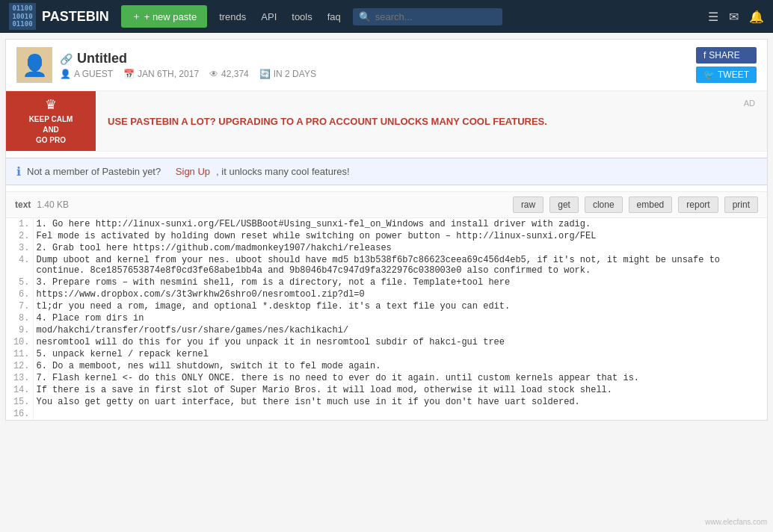 The image size is (773, 532). What do you see at coordinates (334, 16) in the screenshot?
I see `nav-link-faq: faq` at bounding box center [334, 16].